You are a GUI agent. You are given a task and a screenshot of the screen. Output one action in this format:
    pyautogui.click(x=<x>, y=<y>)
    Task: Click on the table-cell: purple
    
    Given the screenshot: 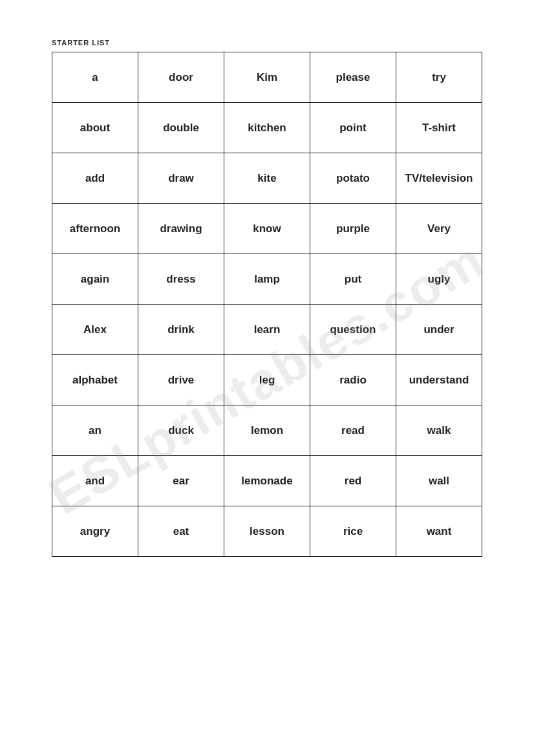 What is the action you would take?
    pyautogui.click(x=353, y=229)
    